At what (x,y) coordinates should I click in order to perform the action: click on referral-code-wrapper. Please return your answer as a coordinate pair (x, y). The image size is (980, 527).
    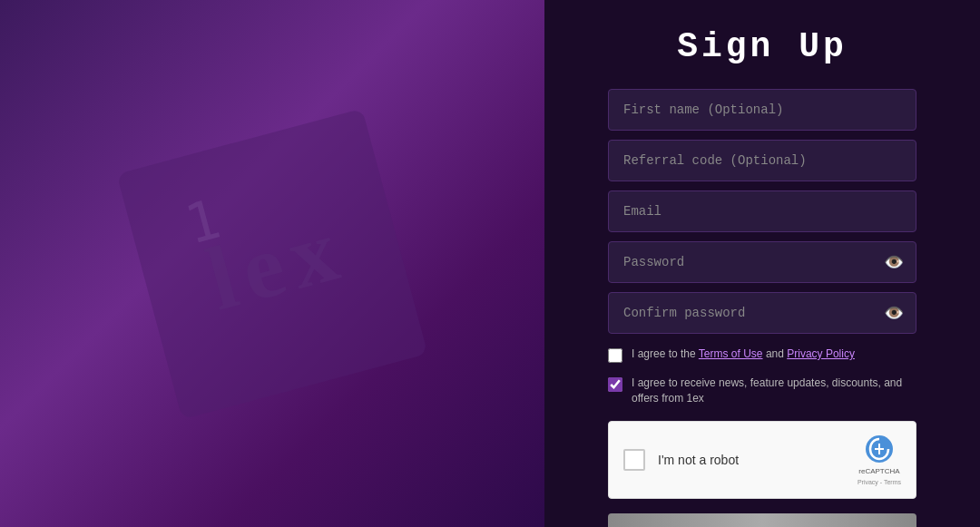
    Looking at the image, I should click on (762, 161).